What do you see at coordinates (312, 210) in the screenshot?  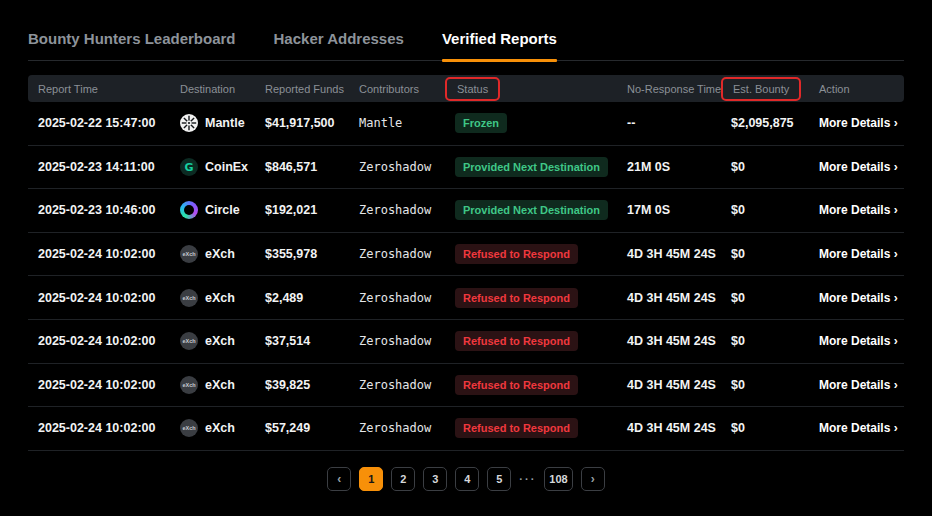 I see `reported-funds: $192,021` at bounding box center [312, 210].